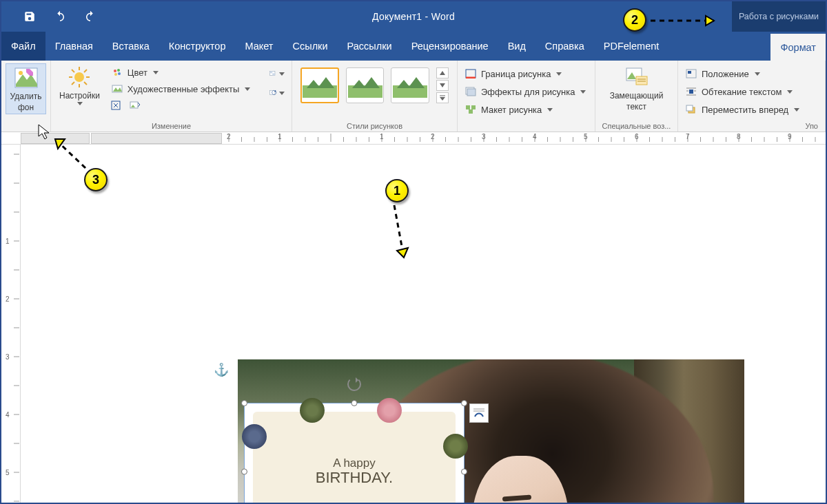 The height and width of the screenshot is (504, 827). I want to click on position-button: Положение, so click(751, 74).